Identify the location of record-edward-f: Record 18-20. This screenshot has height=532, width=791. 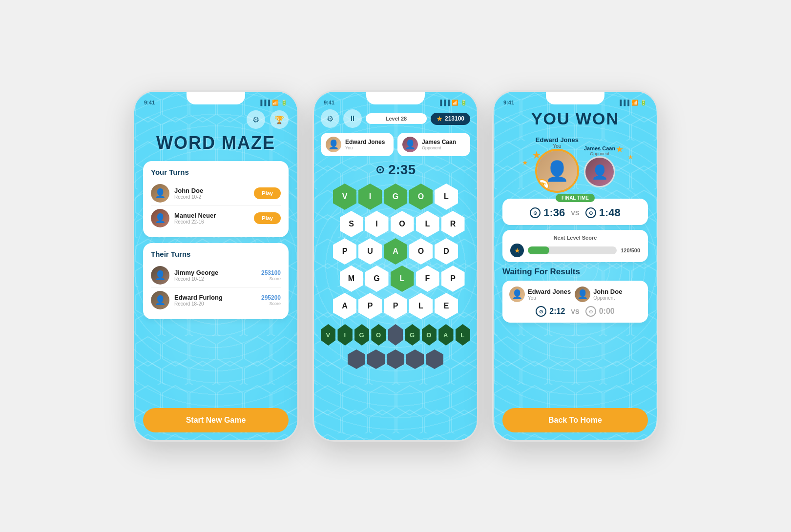
(215, 304).